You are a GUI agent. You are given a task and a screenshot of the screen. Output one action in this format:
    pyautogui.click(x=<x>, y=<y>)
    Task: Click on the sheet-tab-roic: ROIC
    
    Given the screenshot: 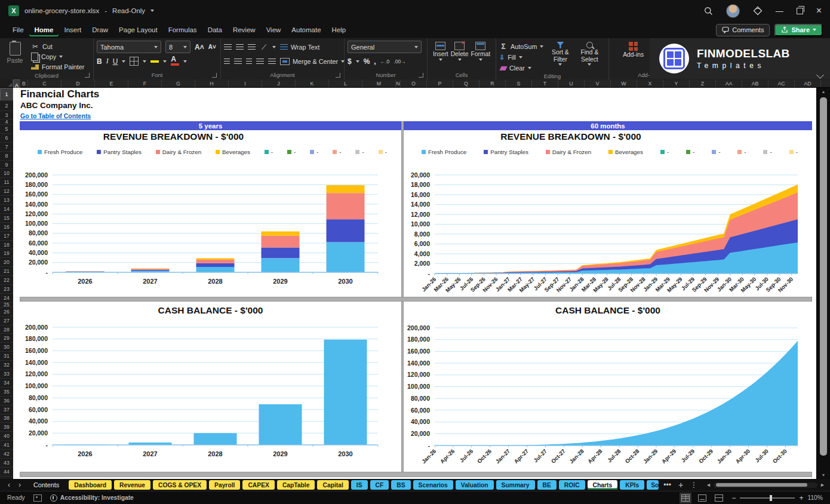 What is the action you would take?
    pyautogui.click(x=572, y=485)
    